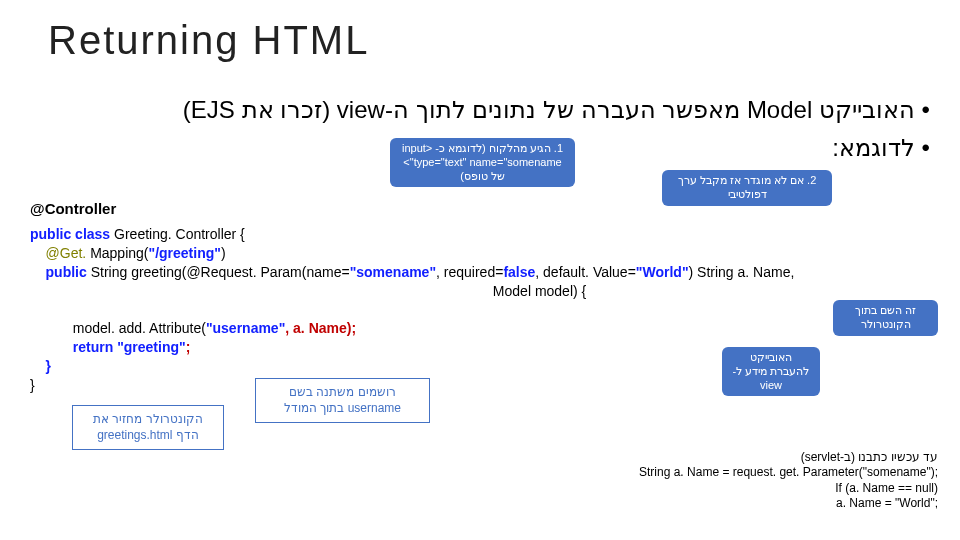 The width and height of the screenshot is (960, 540). I want to click on servlet-l2: If (a. Name == null), so click(886, 488).